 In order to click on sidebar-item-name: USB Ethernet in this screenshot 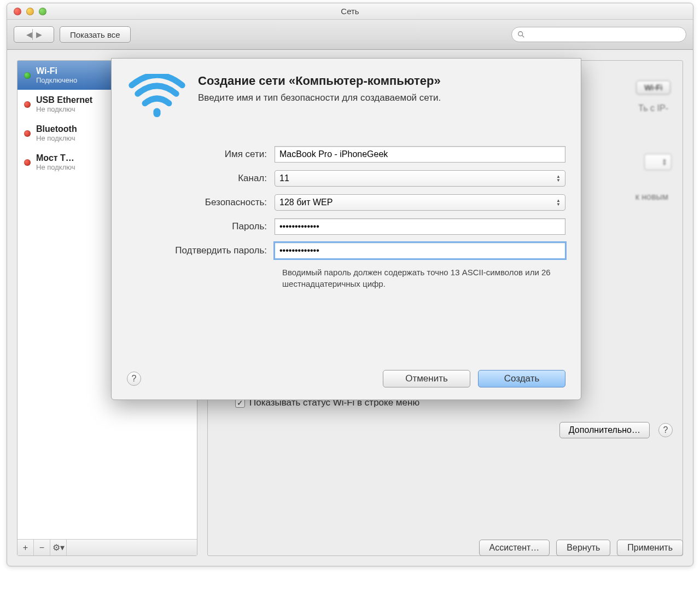, I will do `click(65, 100)`.